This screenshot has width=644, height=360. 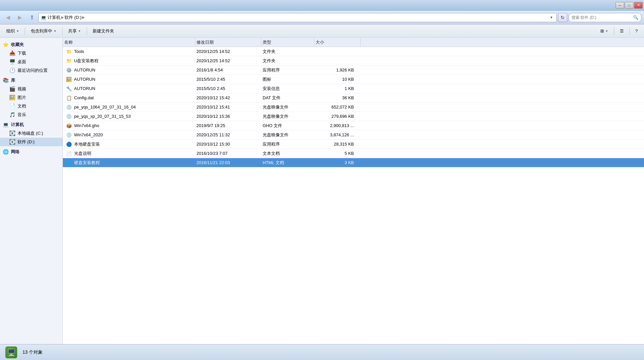 What do you see at coordinates (8, 18) in the screenshot?
I see `back-button: ◀` at bounding box center [8, 18].